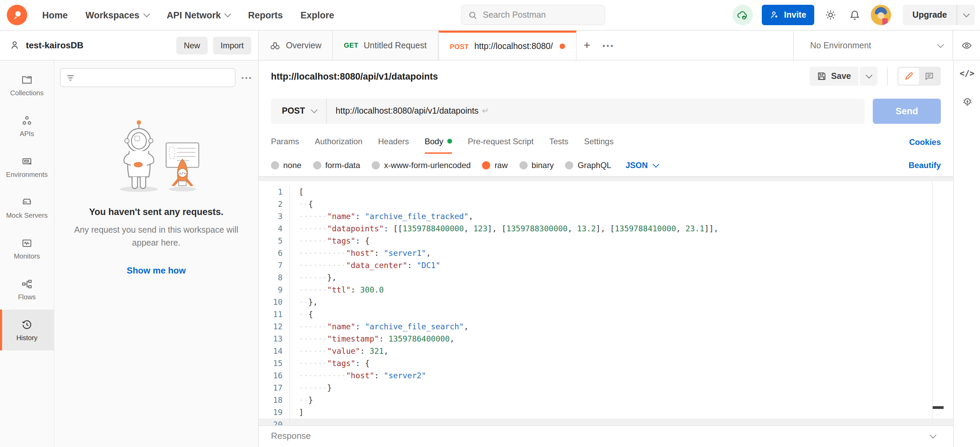 This screenshot has width=980, height=447. I want to click on code-line: 3······"name": "archive_file_tracked",, so click(606, 216).